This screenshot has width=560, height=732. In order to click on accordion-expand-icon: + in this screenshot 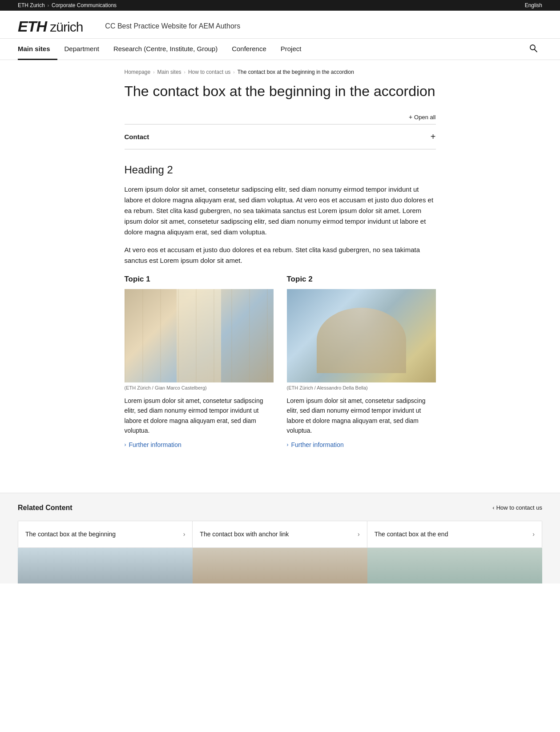, I will do `click(433, 137)`.